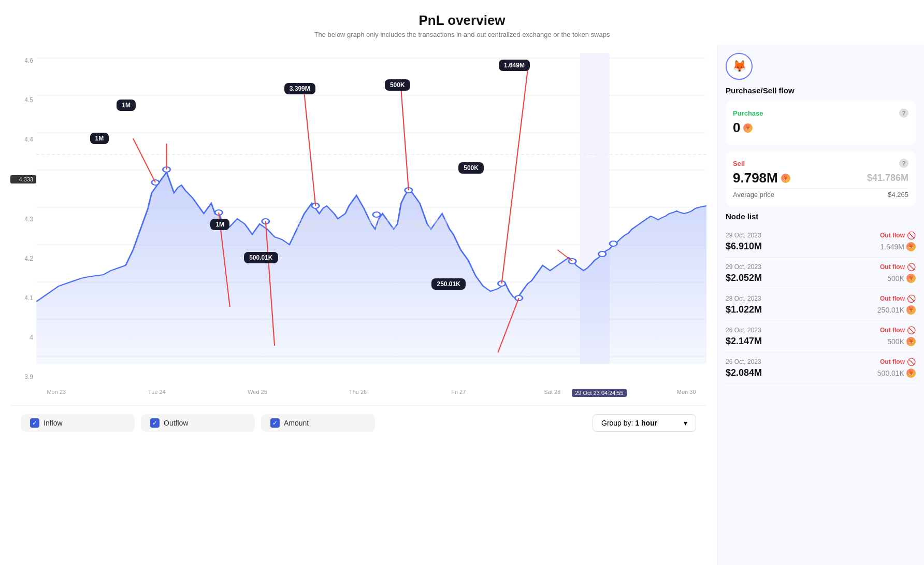  I want to click on node-date-text-1: 29 Oct, 2023, so click(744, 267).